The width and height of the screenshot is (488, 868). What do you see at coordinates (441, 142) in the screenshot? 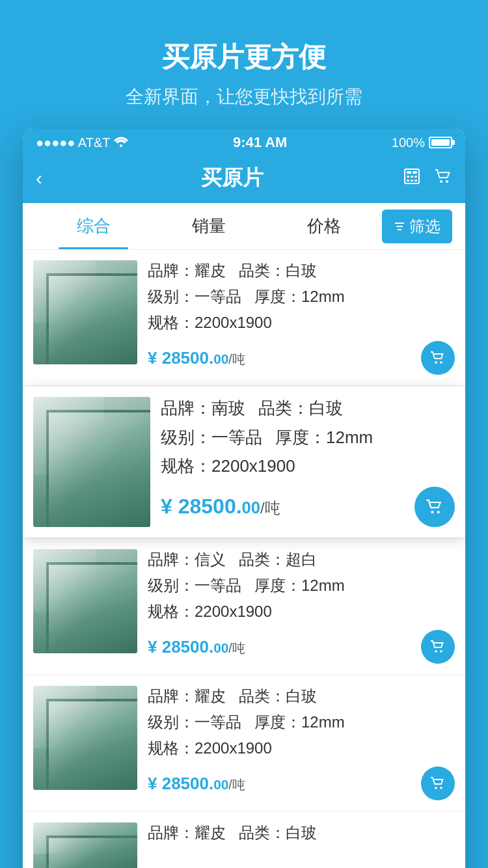
I see `battery-fill` at bounding box center [441, 142].